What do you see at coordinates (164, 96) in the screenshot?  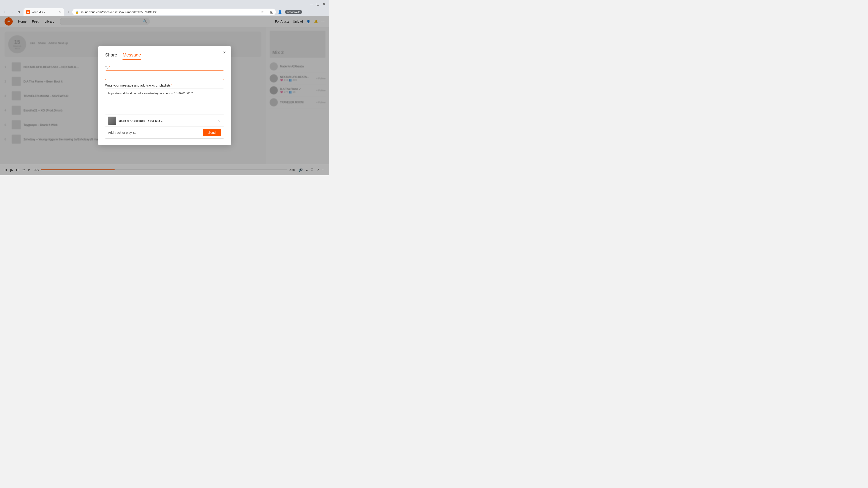 I see `page-content: ≋ Home Feed Library 🔍 For Artists Upload…` at bounding box center [164, 96].